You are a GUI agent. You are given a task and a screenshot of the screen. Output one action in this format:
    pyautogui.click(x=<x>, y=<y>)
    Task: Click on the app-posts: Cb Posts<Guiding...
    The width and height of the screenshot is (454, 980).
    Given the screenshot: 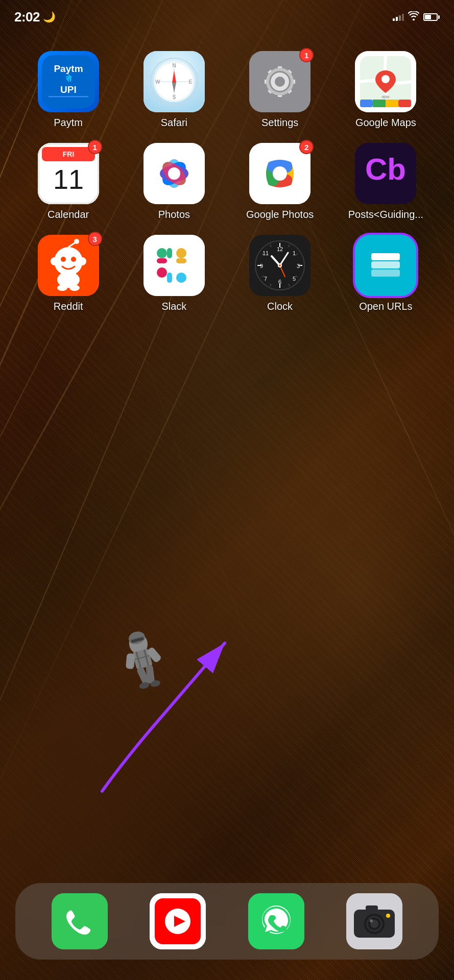 What is the action you would take?
    pyautogui.click(x=386, y=182)
    